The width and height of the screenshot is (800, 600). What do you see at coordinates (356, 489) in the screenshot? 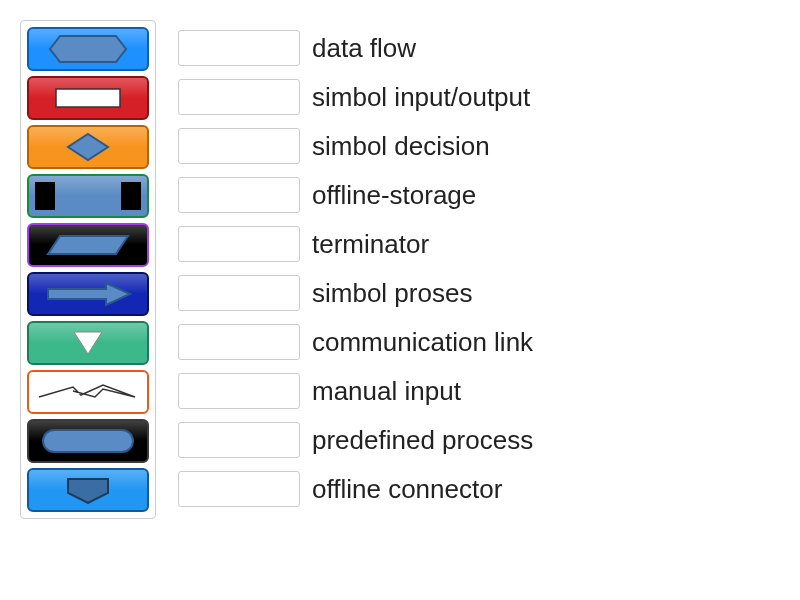
I see `answer-row: offline connector` at bounding box center [356, 489].